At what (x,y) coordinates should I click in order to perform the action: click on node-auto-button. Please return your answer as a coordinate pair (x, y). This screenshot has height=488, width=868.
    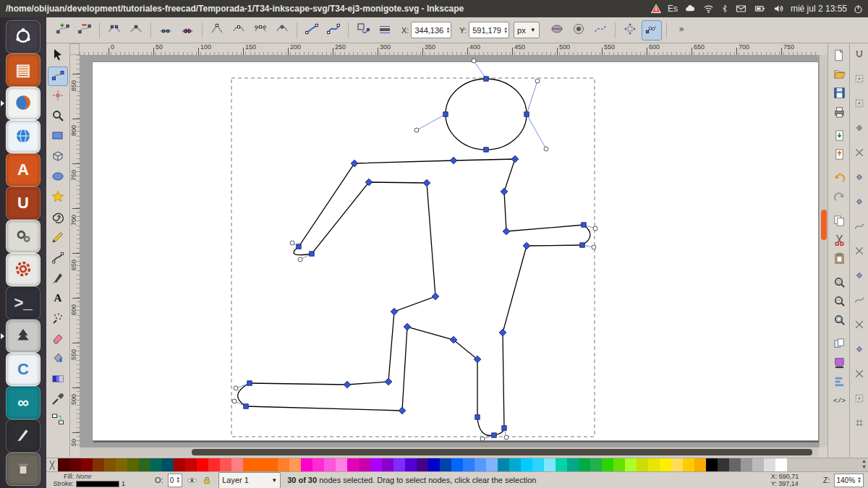
    Looking at the image, I should click on (282, 30).